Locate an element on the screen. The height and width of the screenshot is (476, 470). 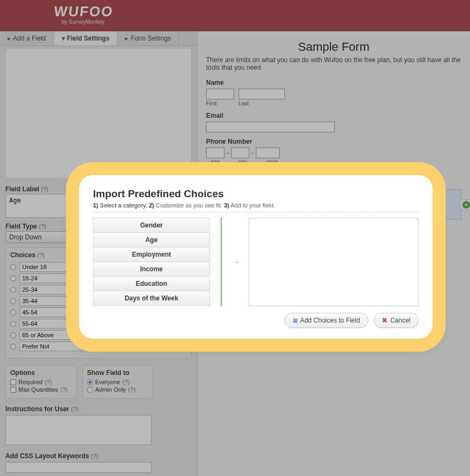
showfield-panel: Show Field to Everyone (?) Admin Only (?… is located at coordinates (117, 382).